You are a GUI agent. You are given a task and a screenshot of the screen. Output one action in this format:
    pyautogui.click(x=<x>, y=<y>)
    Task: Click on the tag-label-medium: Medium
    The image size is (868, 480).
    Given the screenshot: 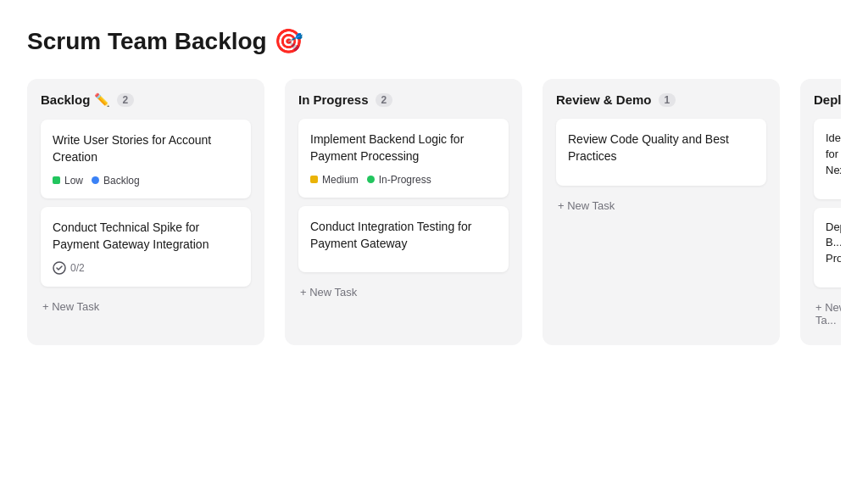 What is the action you would take?
    pyautogui.click(x=341, y=180)
    